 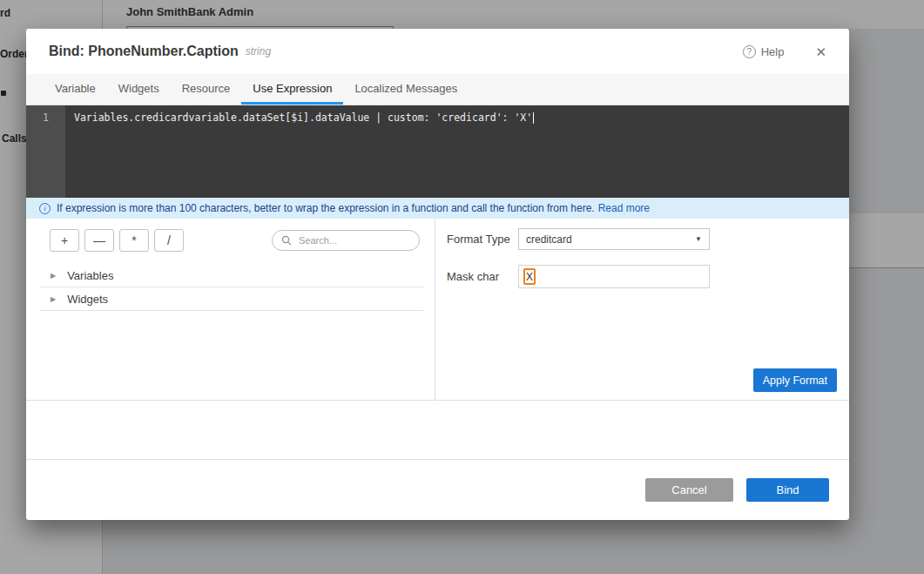 What do you see at coordinates (231, 309) in the screenshot?
I see `expression-helpers-panel: + — * / ▶ Variables ▶` at bounding box center [231, 309].